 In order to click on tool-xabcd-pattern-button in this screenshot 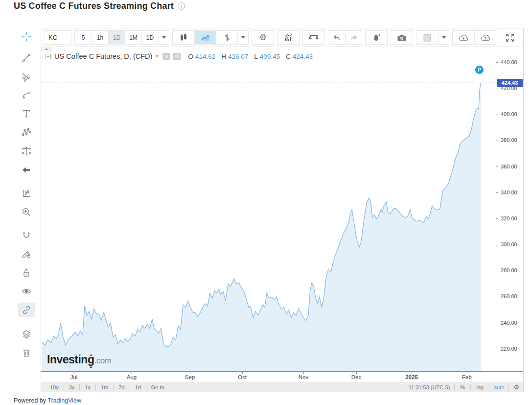, I will do `click(26, 132)`.